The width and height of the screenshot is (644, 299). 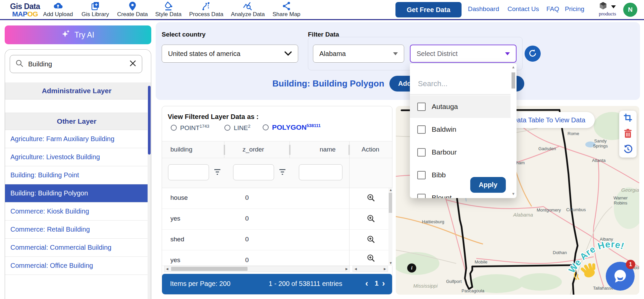 I want to click on items-per-page: Items per Page: 200, so click(x=200, y=284).